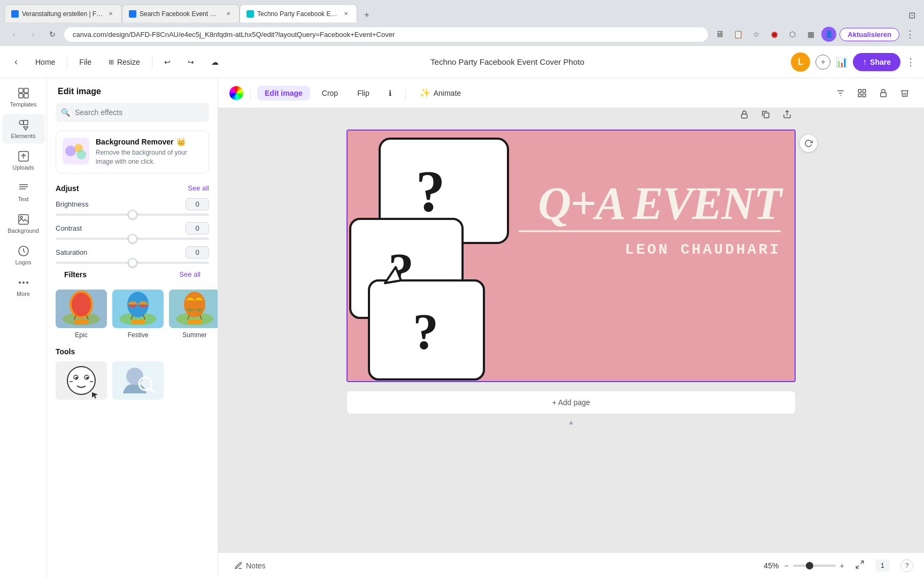 The width and height of the screenshot is (924, 578). I want to click on fullscreen-button, so click(860, 566).